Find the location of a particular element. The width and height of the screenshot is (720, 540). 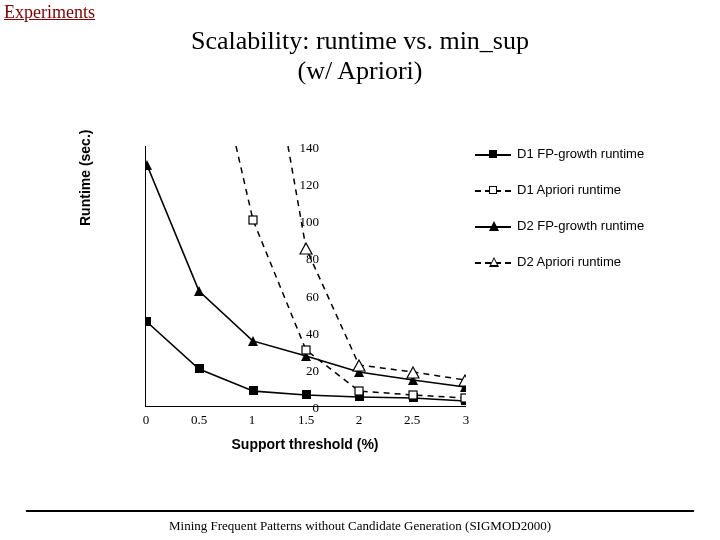

ytick: 60 is located at coordinates (304, 297).